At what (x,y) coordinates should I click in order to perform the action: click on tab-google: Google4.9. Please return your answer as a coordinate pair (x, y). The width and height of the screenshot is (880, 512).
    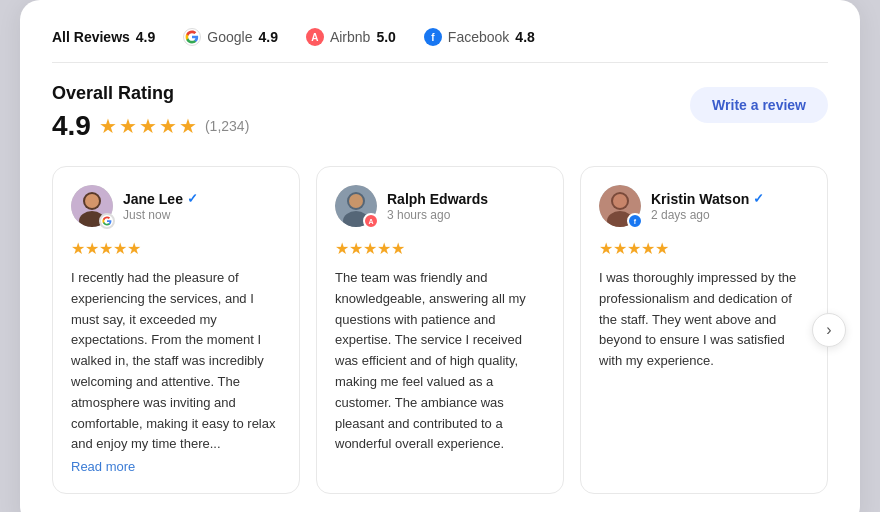
    Looking at the image, I should click on (230, 37).